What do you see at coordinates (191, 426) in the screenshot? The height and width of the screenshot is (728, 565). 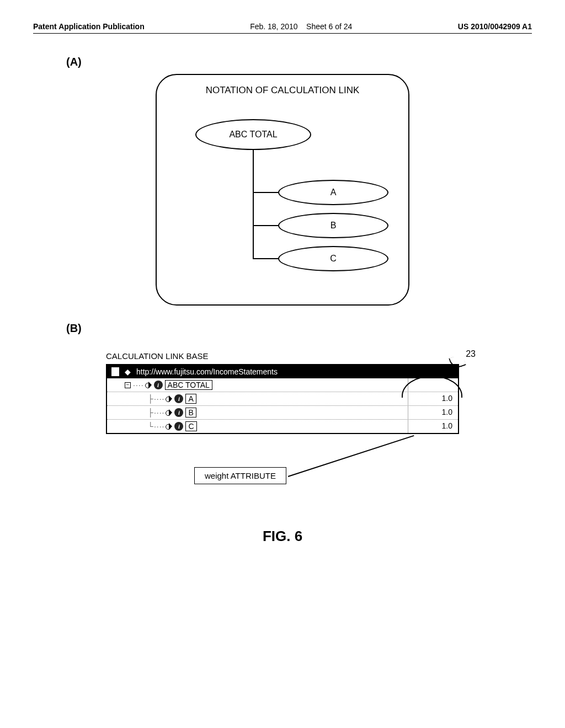 I see `row-label: C` at bounding box center [191, 426].